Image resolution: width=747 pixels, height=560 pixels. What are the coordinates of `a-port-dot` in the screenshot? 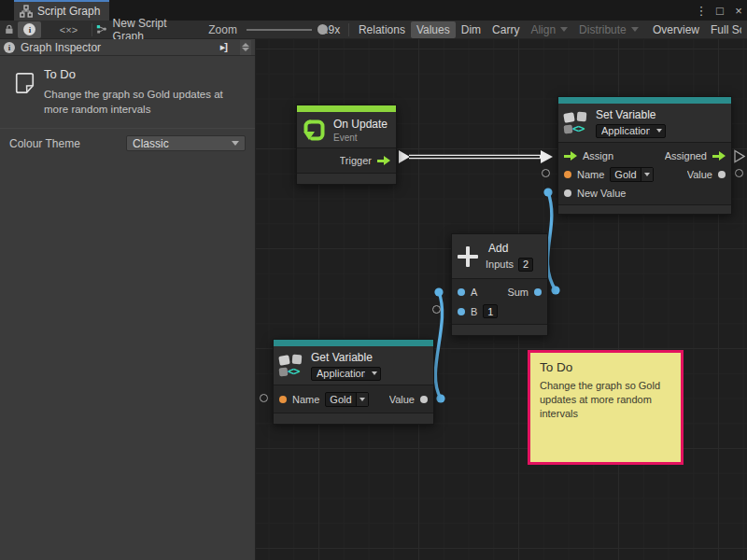 It's located at (461, 292).